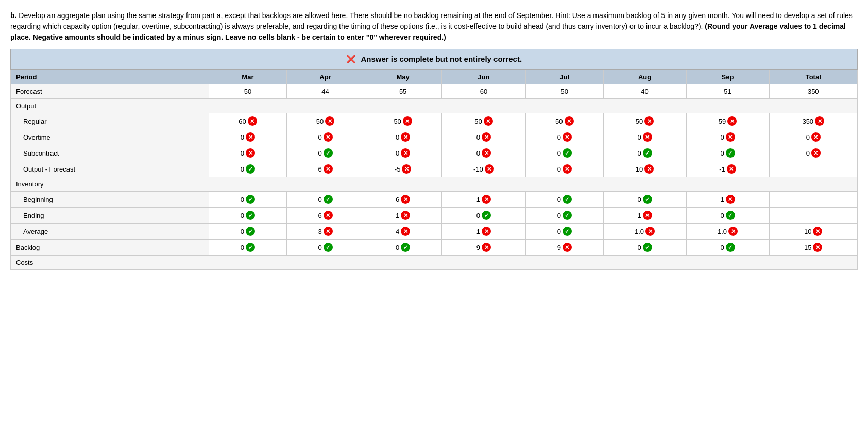  I want to click on average-sep: 1.0✕, so click(727, 232).